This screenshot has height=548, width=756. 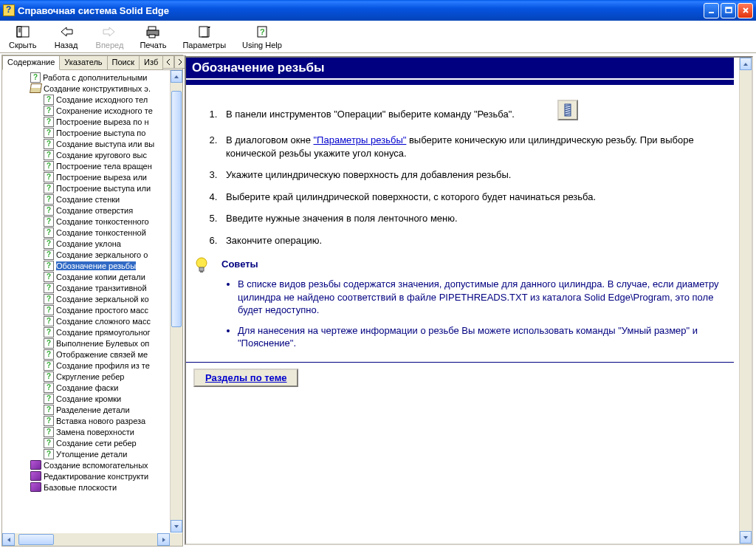 I want to click on tab-search: Поиск, so click(x=123, y=62).